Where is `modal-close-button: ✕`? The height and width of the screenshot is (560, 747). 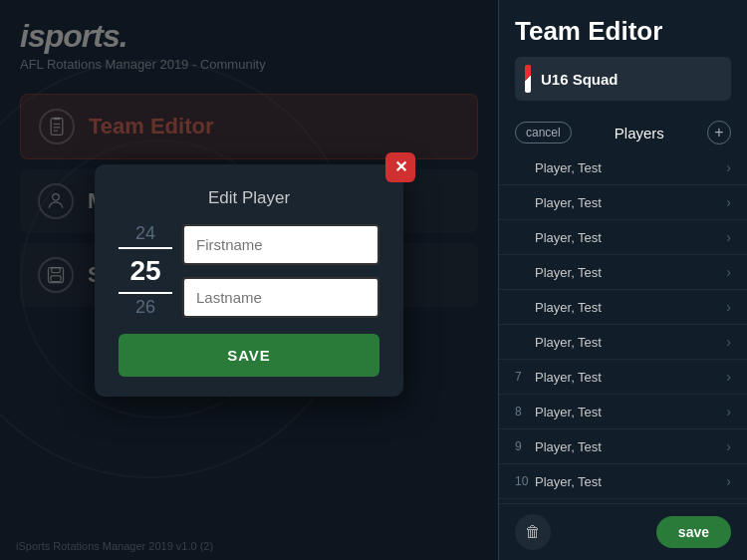
modal-close-button: ✕ is located at coordinates (400, 167).